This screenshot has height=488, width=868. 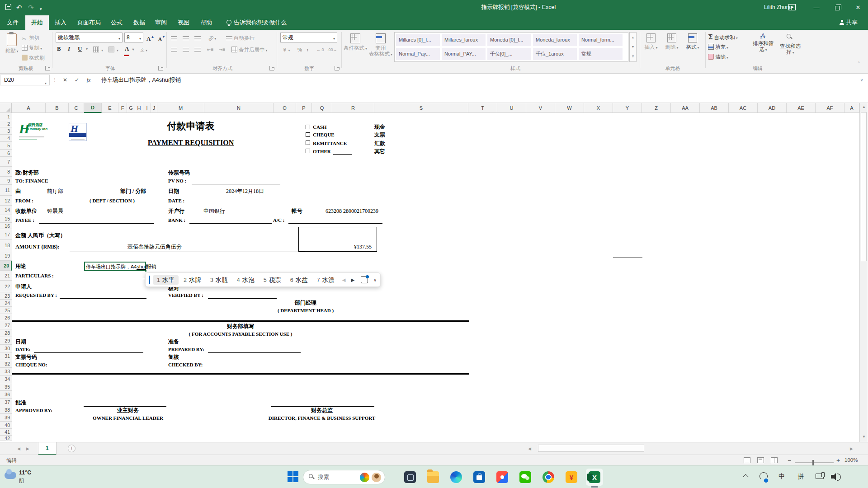 I want to click on cell-style-item: Moneda [0]_I..., so click(x=509, y=40).